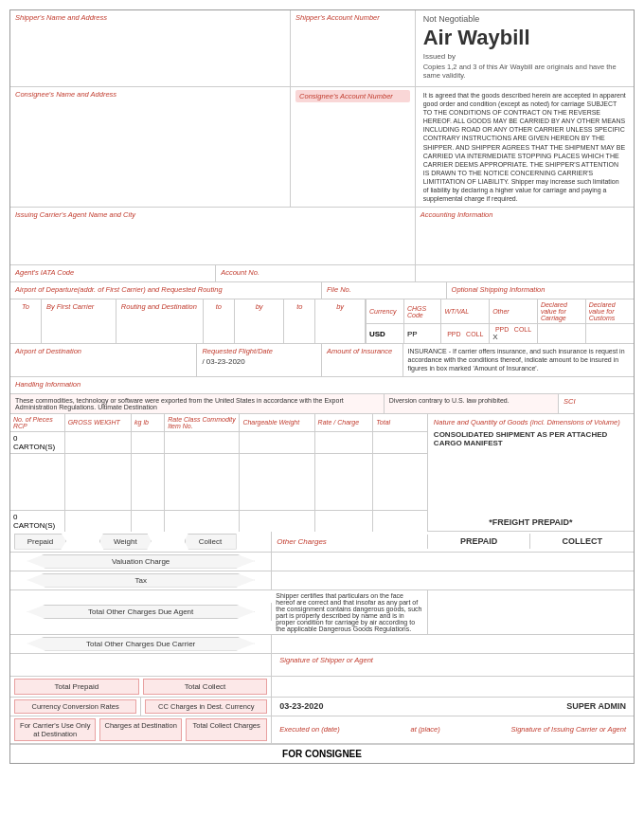  Describe the element at coordinates (55, 730) in the screenshot. I see `carrier-use-label: For Carrier's Use Only at Destination` at that location.